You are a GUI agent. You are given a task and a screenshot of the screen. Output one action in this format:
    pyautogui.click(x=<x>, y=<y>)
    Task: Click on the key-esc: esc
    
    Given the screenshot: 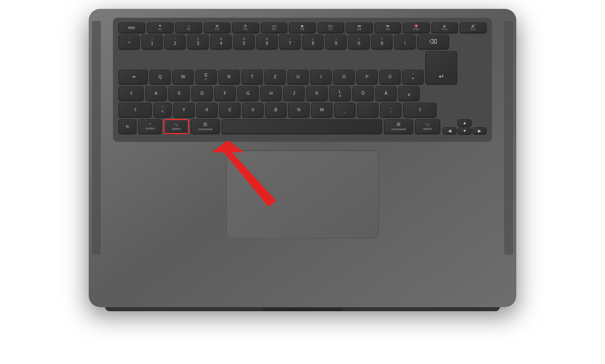 What is the action you would take?
    pyautogui.click(x=132, y=28)
    